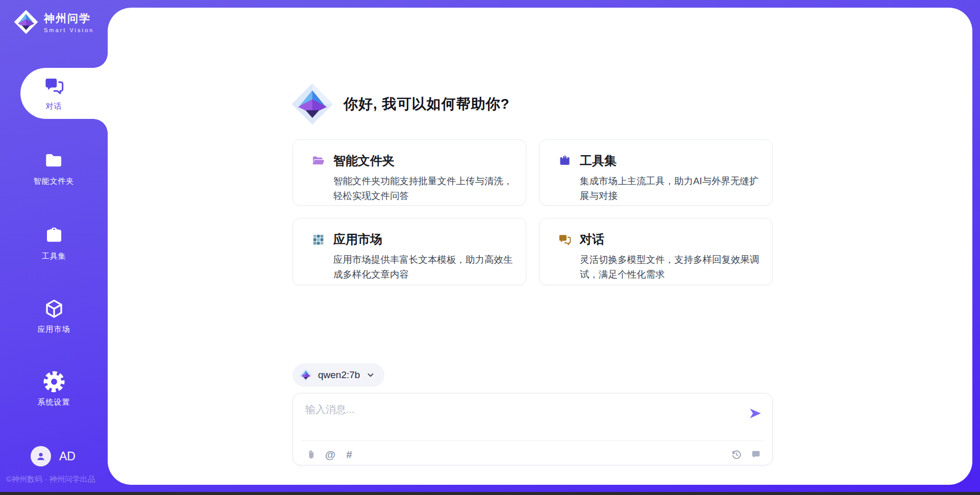  I want to click on sidebar-item-smart-folder: 智能文件夹, so click(54, 168).